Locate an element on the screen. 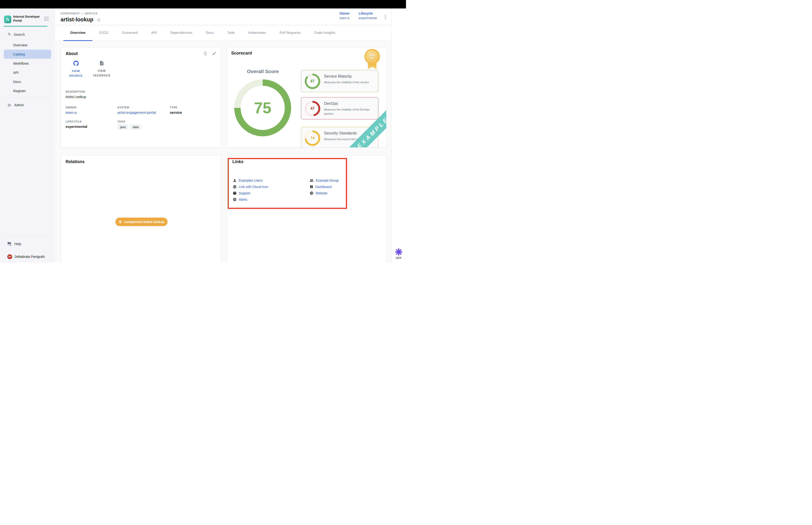  link-website: Website is located at coordinates (324, 193).